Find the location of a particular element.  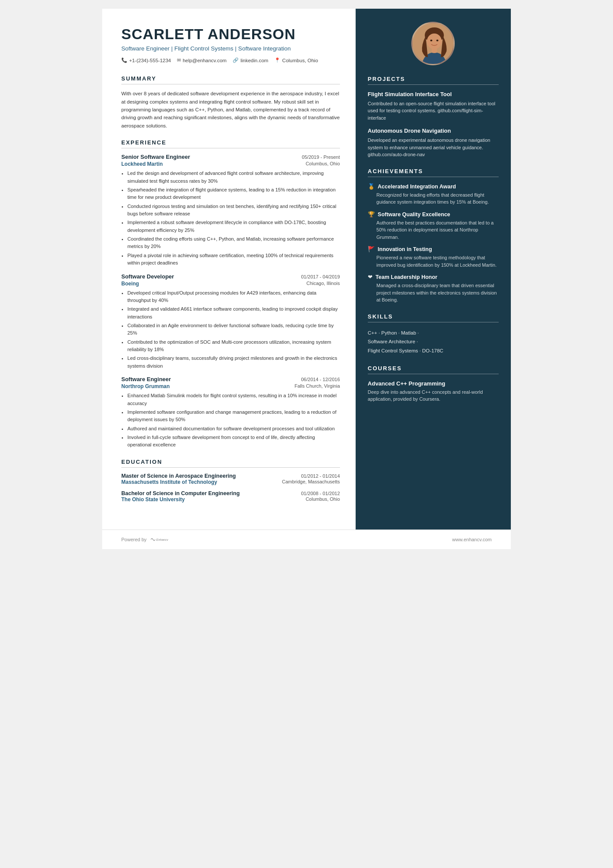

achievement-title-2: Software Quality Excellence is located at coordinates (414, 214).